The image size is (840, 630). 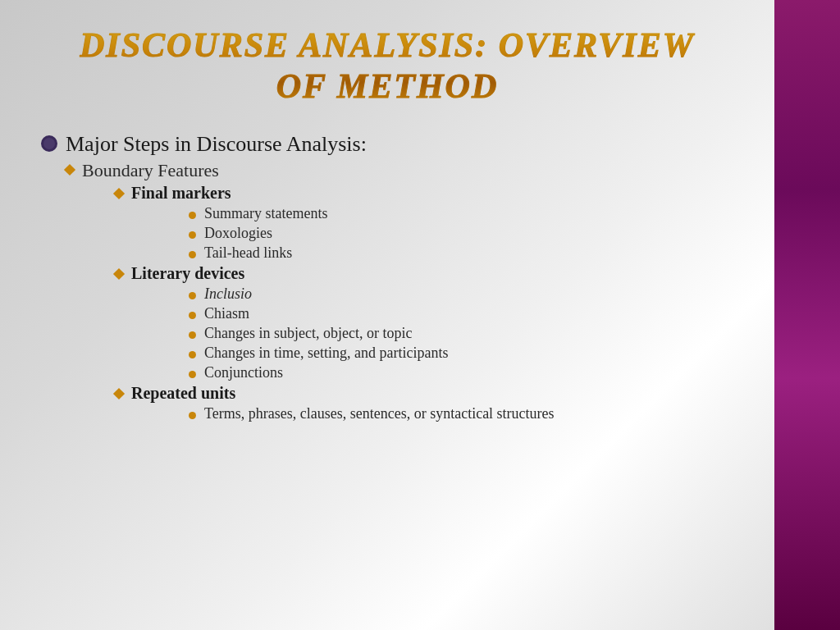 What do you see at coordinates (387, 66) in the screenshot?
I see `slide-title: Discourse Analysis: Overview of Method` at bounding box center [387, 66].